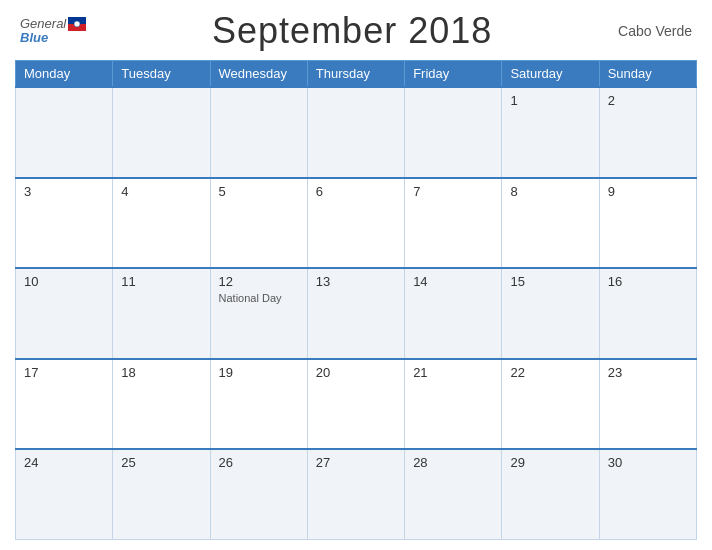 The width and height of the screenshot is (712, 550). I want to click on calendar-day-cell: 19, so click(258, 404).